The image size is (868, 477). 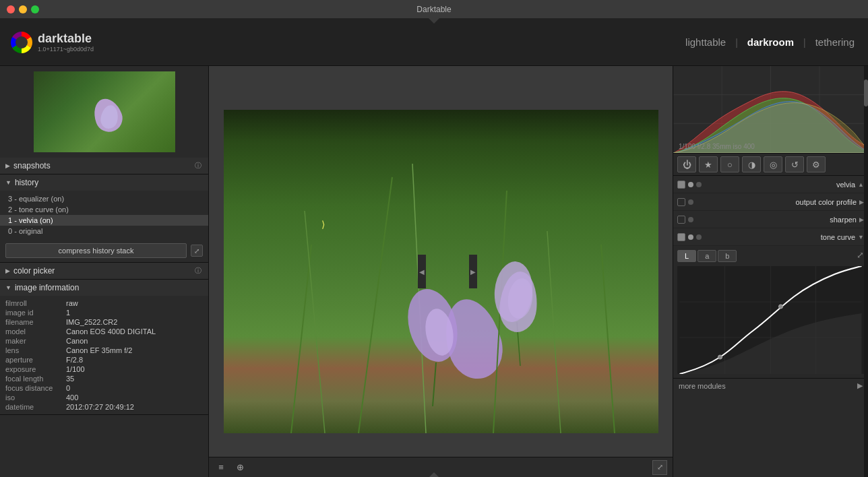 I want to click on snapshots-title: snapshots, so click(x=104, y=166).